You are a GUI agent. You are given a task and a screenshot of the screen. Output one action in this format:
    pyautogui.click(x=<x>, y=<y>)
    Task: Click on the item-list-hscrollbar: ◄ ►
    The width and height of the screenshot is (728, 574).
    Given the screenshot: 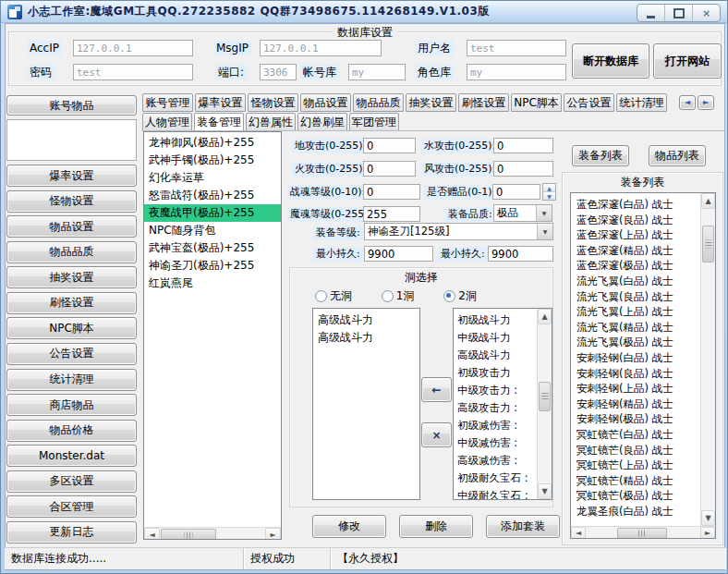 What is the action you would take?
    pyautogui.click(x=212, y=533)
    